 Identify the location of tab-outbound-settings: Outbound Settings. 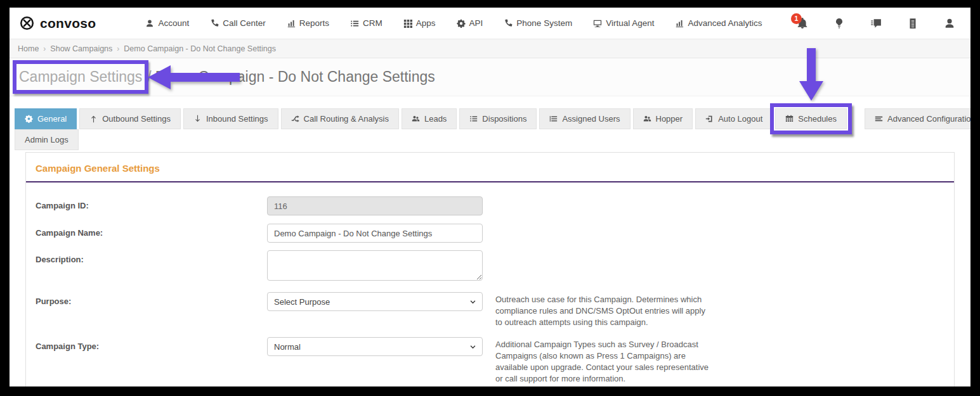
(130, 119).